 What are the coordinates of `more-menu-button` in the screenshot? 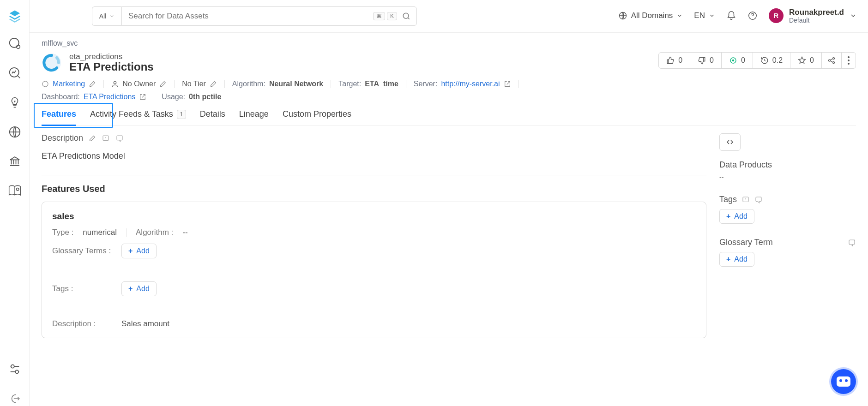 It's located at (849, 60).